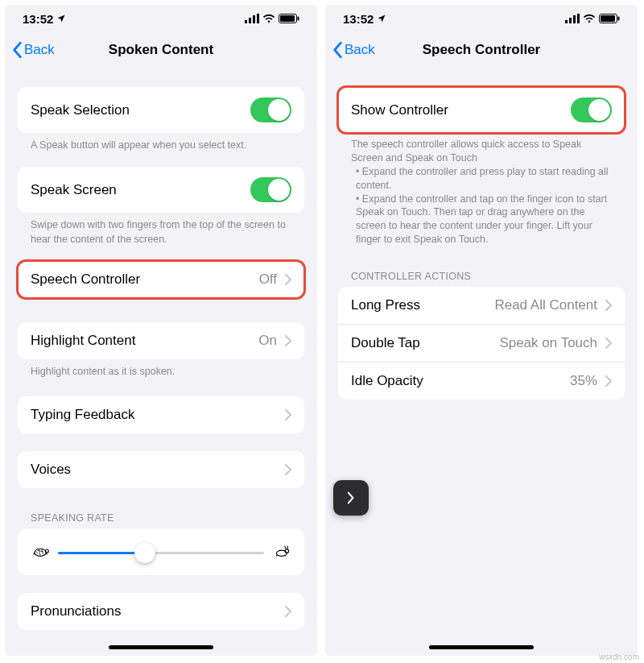 This screenshot has height=663, width=644. Describe the element at coordinates (161, 611) in the screenshot. I see `pronunciations-row: Pronunciations` at that location.